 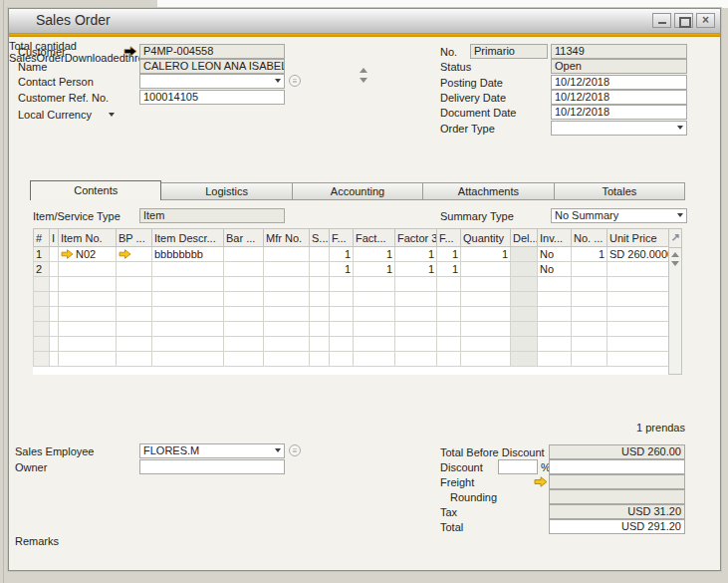 I want to click on contact-person-list-icon: ≡, so click(x=295, y=81).